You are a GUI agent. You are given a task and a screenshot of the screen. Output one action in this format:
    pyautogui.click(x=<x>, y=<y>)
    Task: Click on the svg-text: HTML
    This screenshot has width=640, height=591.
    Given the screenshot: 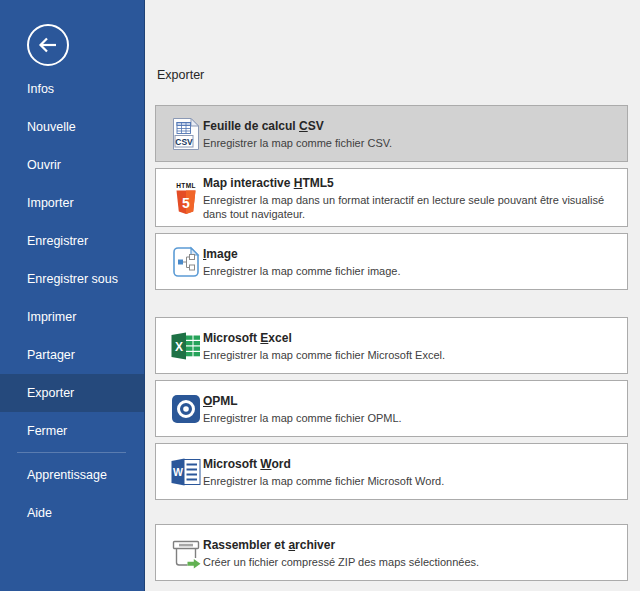 What is the action you would take?
    pyautogui.click(x=186, y=184)
    